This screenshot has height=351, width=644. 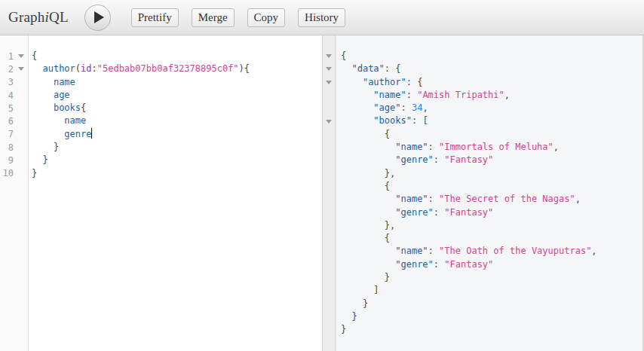 I want to click on gutter-row: 8, so click(x=14, y=148).